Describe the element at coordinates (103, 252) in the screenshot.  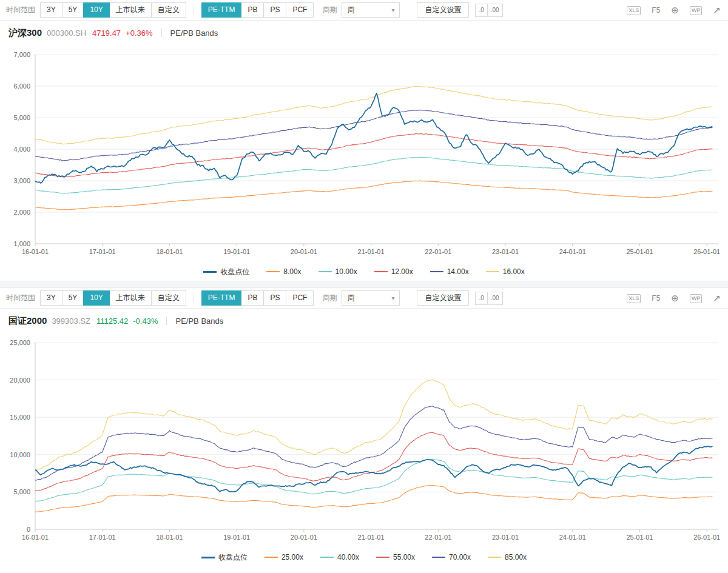
I see `svg-text: 17-01-01` at that location.